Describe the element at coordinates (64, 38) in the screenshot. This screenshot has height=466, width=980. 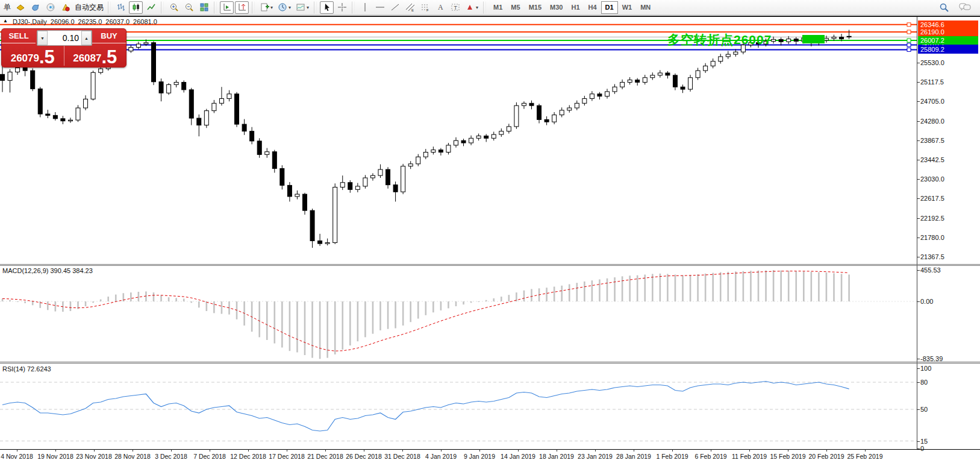
I see `volume-stepper: ▼ 0.10 ▲` at that location.